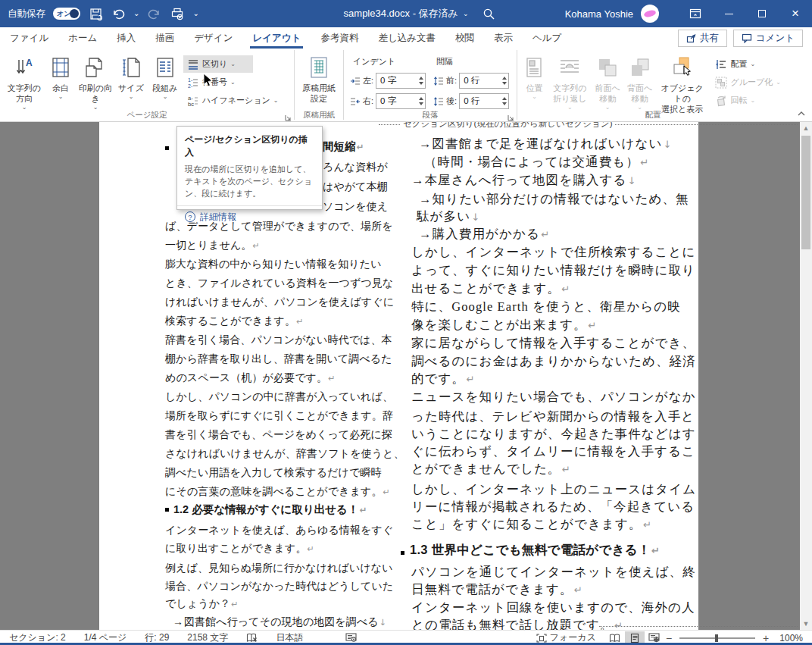  I want to click on spacing-before-icon, so click(439, 81).